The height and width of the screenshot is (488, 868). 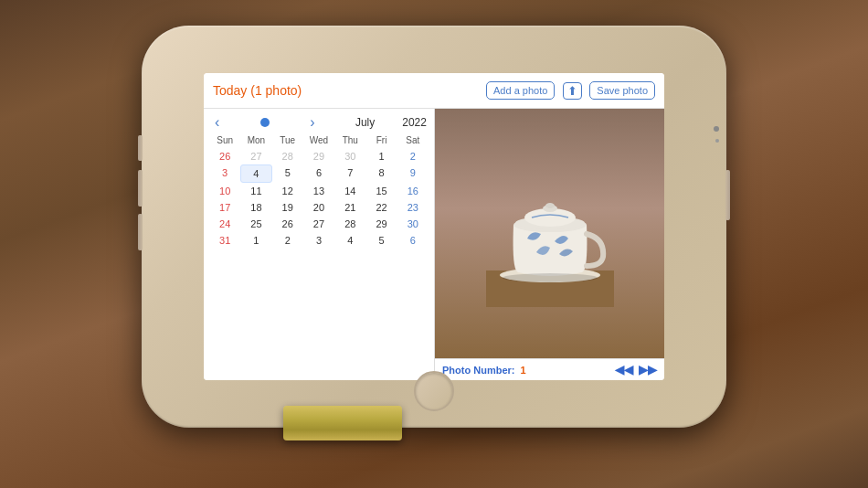 I want to click on calendar-cell: 11, so click(x=256, y=191).